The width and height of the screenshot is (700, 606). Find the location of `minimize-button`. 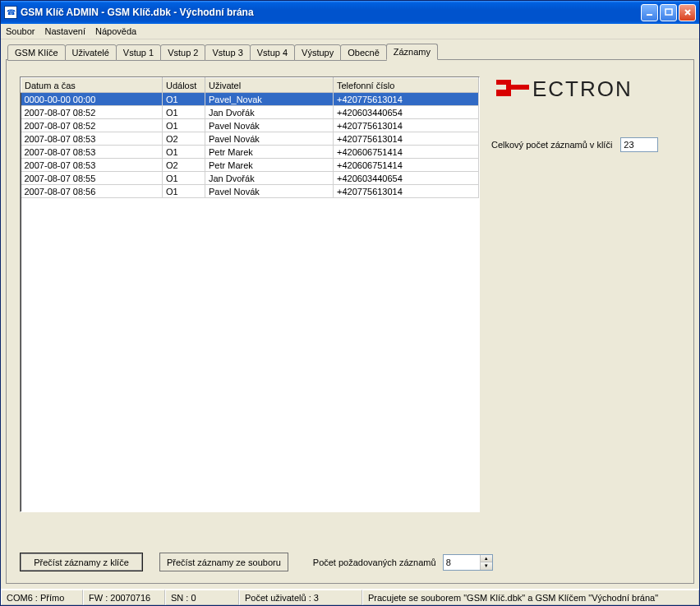

minimize-button is located at coordinates (649, 13).